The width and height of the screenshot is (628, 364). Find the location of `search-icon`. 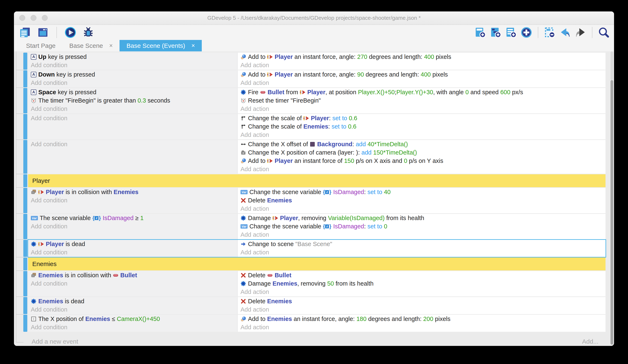

search-icon is located at coordinates (604, 32).